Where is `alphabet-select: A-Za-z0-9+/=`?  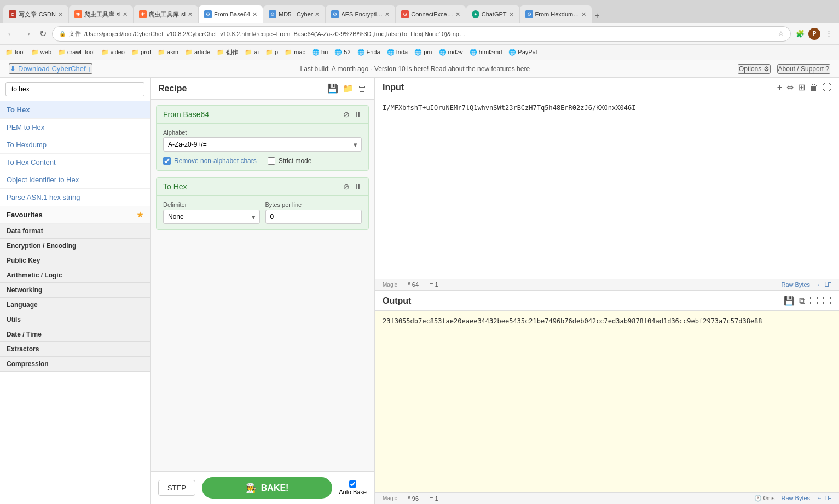 alphabet-select: A-Za-z0-9+/= is located at coordinates (263, 144).